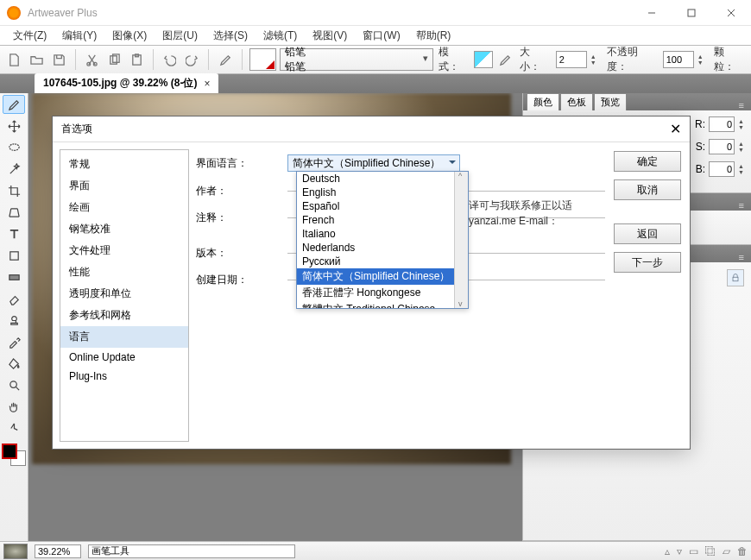  I want to click on wand-tool, so click(14, 169).